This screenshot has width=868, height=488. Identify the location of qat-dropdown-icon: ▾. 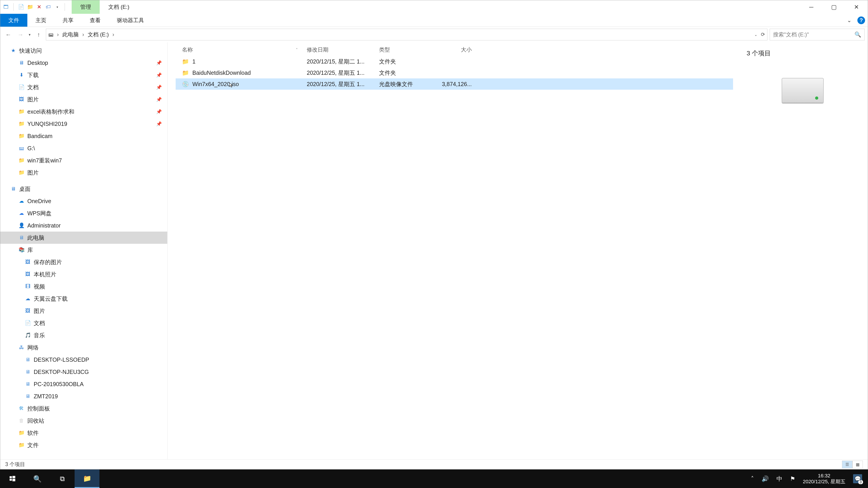
(57, 7).